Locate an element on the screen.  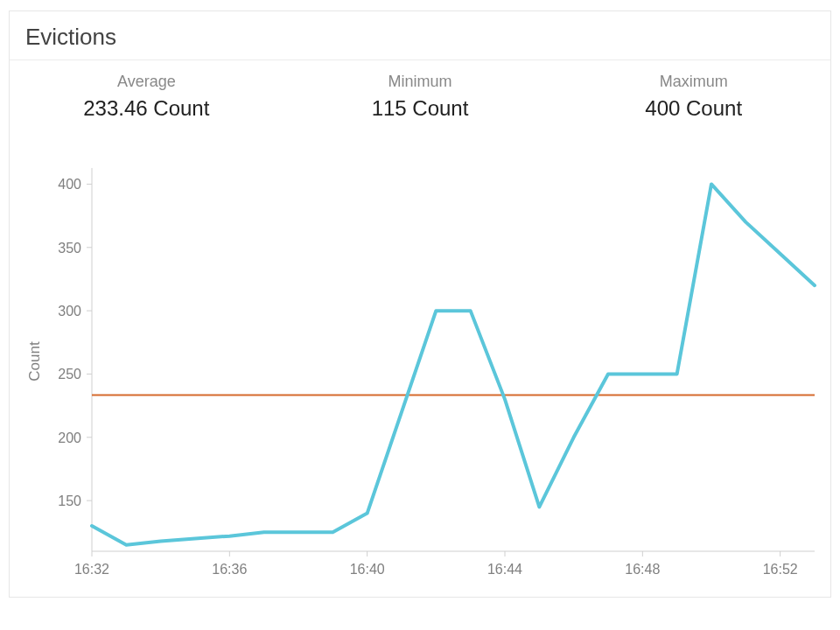
x-tick-label: 16:36 is located at coordinates (229, 569).